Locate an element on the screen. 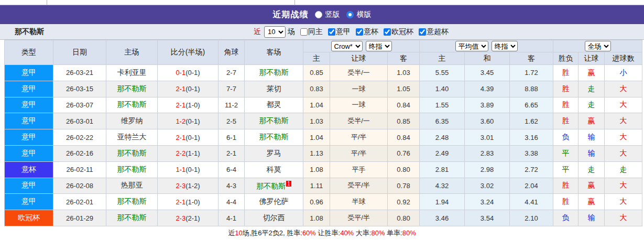 The width and height of the screenshot is (644, 240). fulltime-score: 1-2 is located at coordinates (180, 122).